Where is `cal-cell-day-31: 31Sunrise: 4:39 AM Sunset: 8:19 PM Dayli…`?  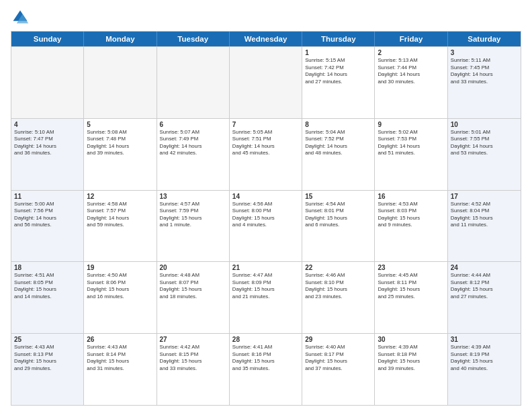
cal-cell-day-31: 31Sunrise: 4:39 AM Sunset: 8:19 PM Dayli… is located at coordinates (484, 369).